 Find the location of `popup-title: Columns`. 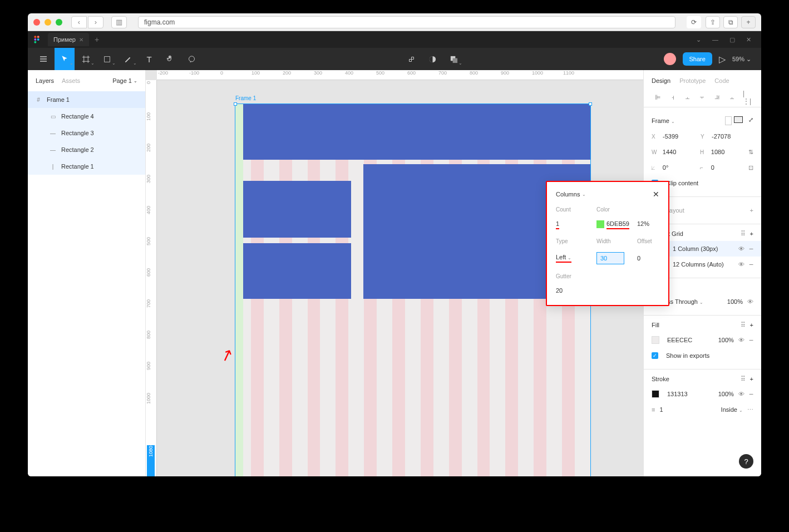

popup-title: Columns is located at coordinates (568, 194).